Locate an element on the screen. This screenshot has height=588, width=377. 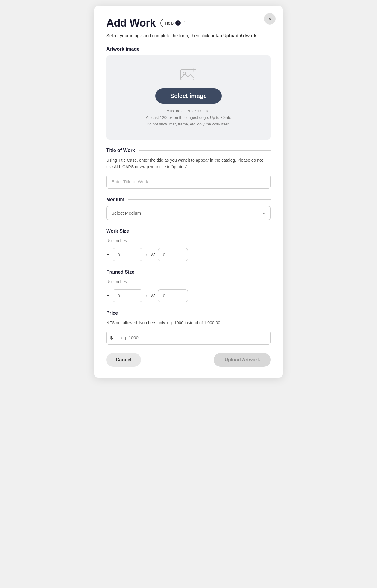
page-title: Add Work is located at coordinates (131, 23).